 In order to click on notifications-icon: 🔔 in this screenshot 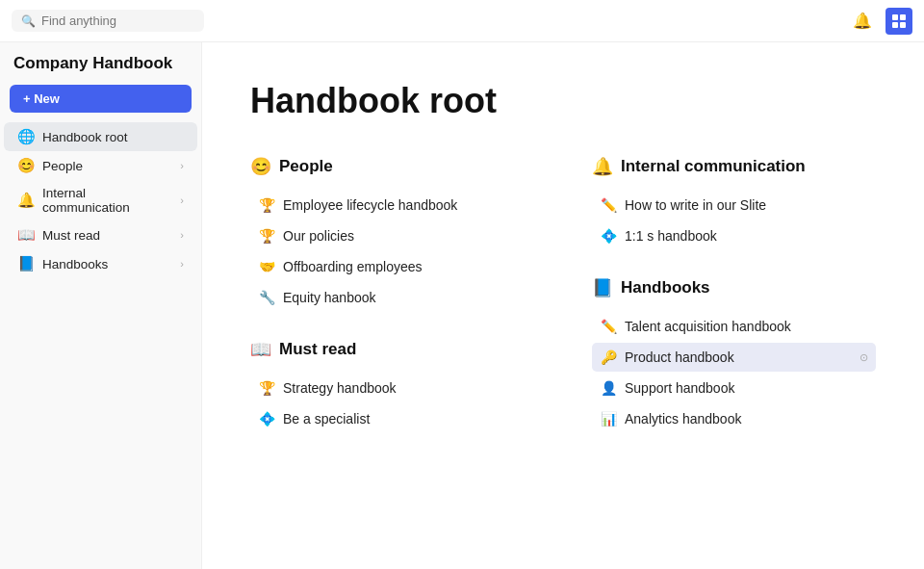, I will do `click(862, 21)`.